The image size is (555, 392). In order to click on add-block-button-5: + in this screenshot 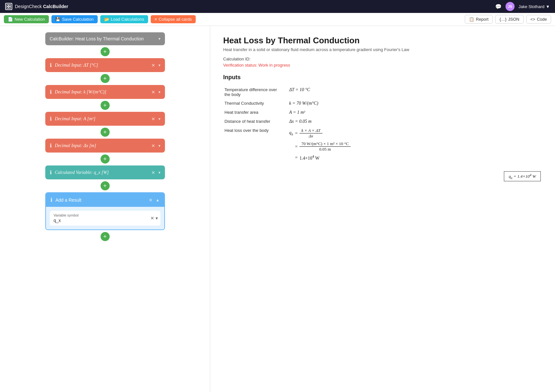, I will do `click(105, 186)`.